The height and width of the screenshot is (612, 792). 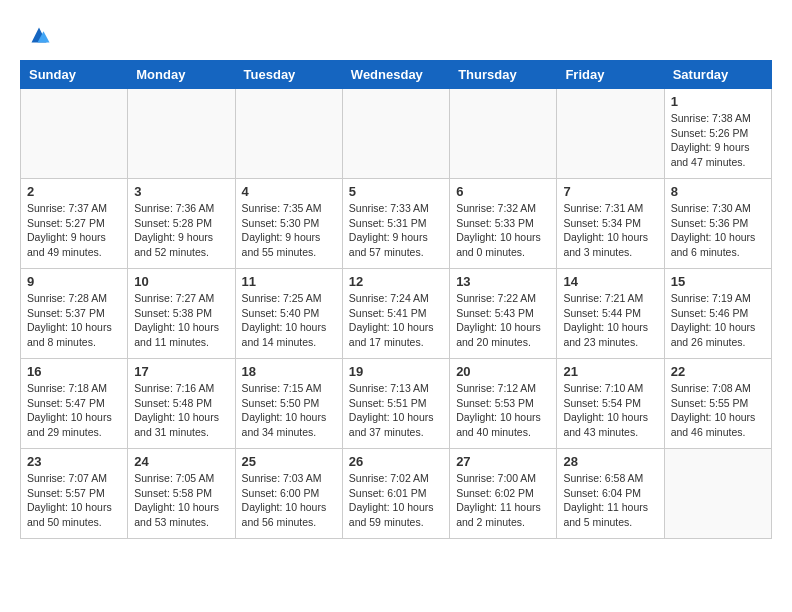 I want to click on calendar-day-header: Friday, so click(x=610, y=75).